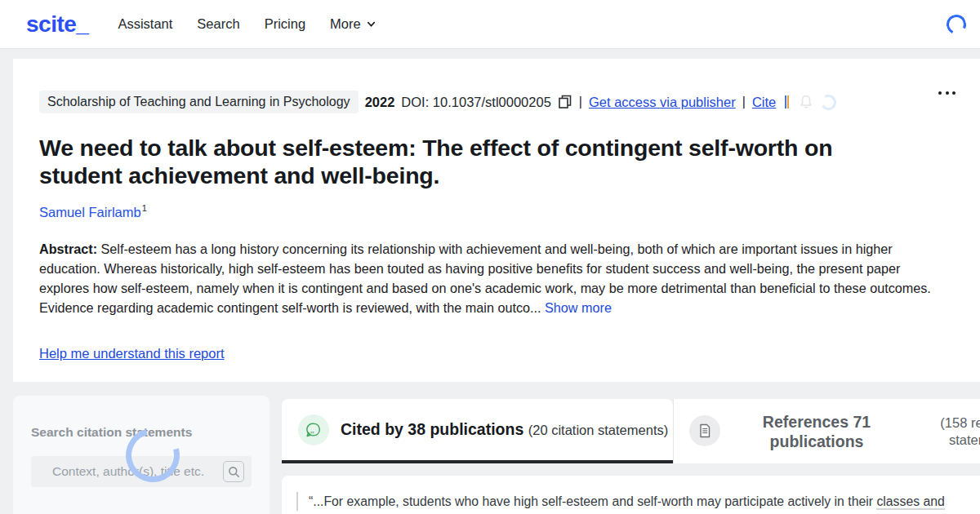 This screenshot has height=514, width=980. Describe the element at coordinates (234, 472) in the screenshot. I see `search-submit-button` at that location.